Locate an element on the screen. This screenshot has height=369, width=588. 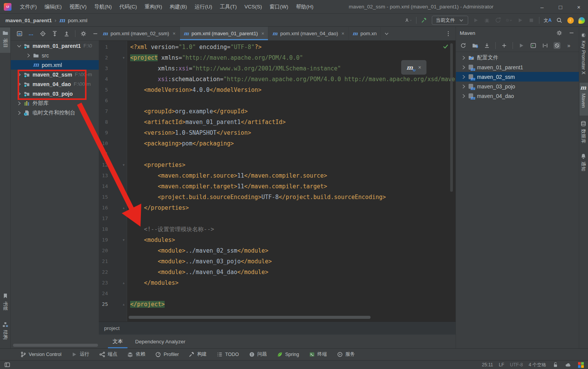
build-hammer-icon is located at coordinates (424, 20).